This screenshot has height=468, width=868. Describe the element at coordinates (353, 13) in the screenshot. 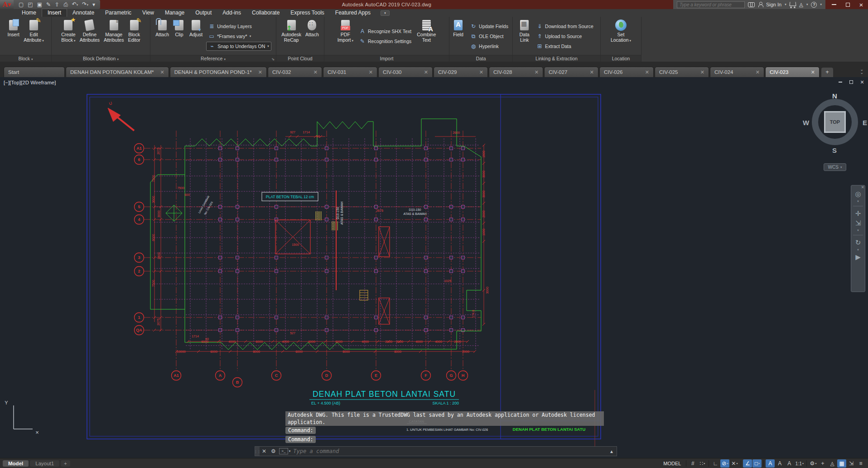

I see `ribbon-tab-featured-apps: Featured Apps` at that location.